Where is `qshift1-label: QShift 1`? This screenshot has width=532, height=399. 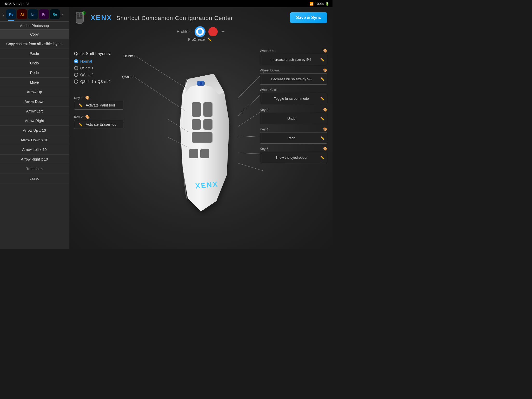
qshift1-label: QShift 1 is located at coordinates (129, 56).